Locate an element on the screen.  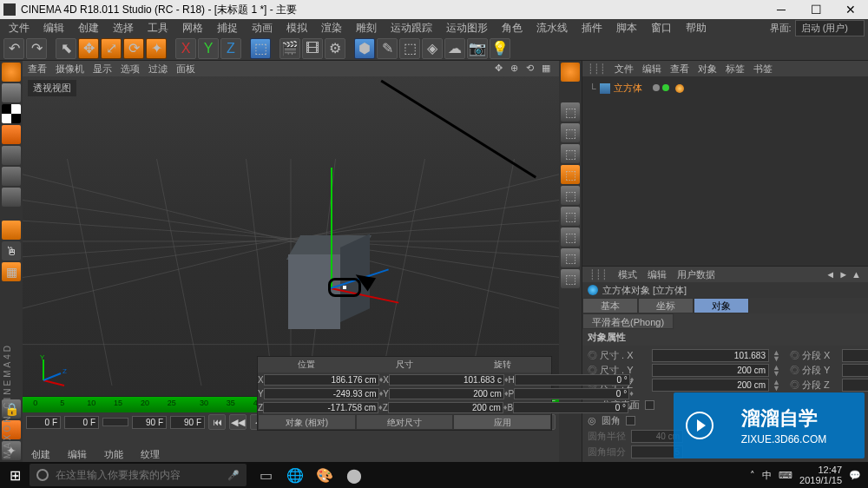
pos-x-input is located at coordinates (321, 380).